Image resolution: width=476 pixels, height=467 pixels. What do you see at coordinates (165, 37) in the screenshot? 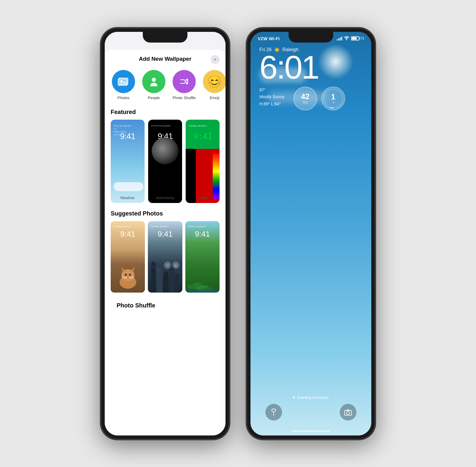
I see `notch` at bounding box center [165, 37].